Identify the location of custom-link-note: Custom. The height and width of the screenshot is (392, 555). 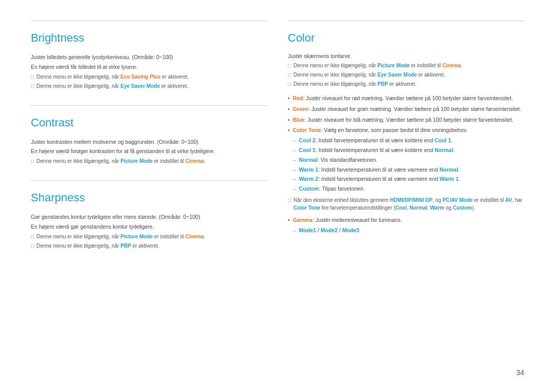
(462, 208).